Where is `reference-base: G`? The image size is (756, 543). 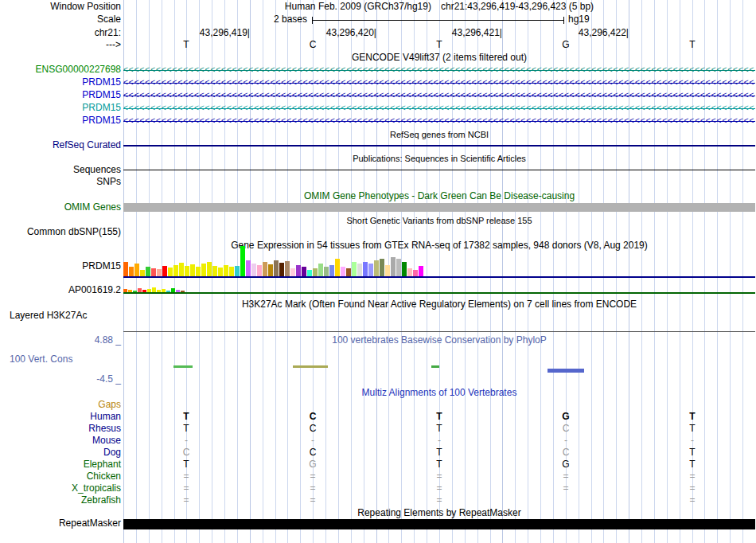
reference-base: G is located at coordinates (565, 45).